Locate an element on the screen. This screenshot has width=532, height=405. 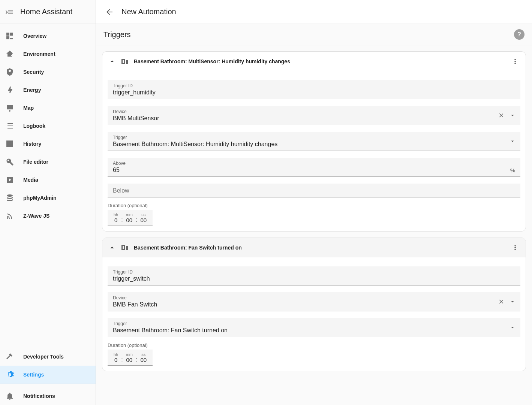
help-button: ? is located at coordinates (519, 34).